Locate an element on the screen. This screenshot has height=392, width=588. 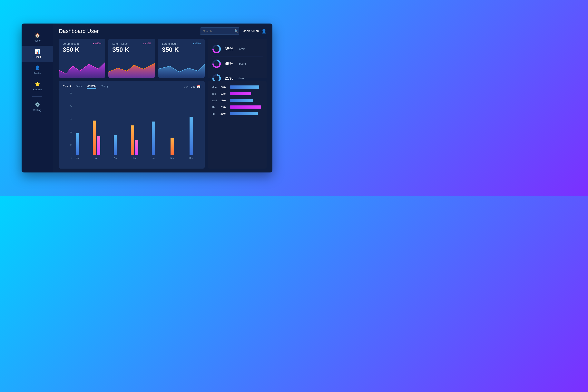
weekly-bar-wed is located at coordinates (242, 100).